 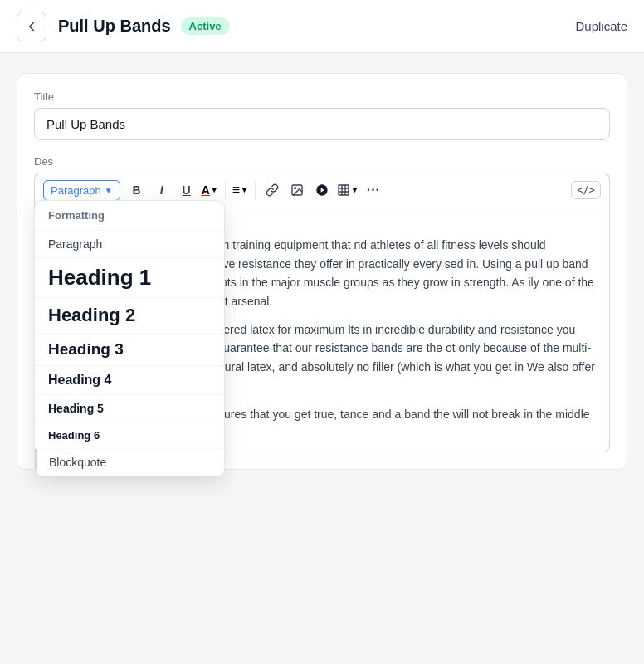 I want to click on format-h4: Heading 4, so click(x=129, y=380).